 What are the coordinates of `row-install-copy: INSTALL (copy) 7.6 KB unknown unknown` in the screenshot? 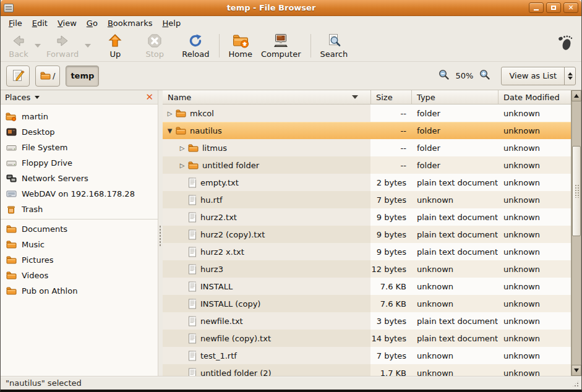 It's located at (367, 304).